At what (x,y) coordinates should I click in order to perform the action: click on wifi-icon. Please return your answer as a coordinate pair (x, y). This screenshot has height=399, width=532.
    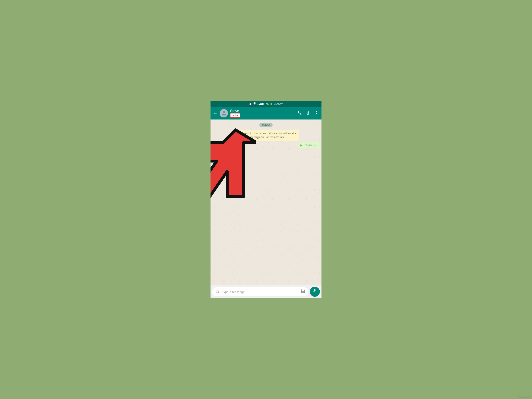
    Looking at the image, I should click on (254, 104).